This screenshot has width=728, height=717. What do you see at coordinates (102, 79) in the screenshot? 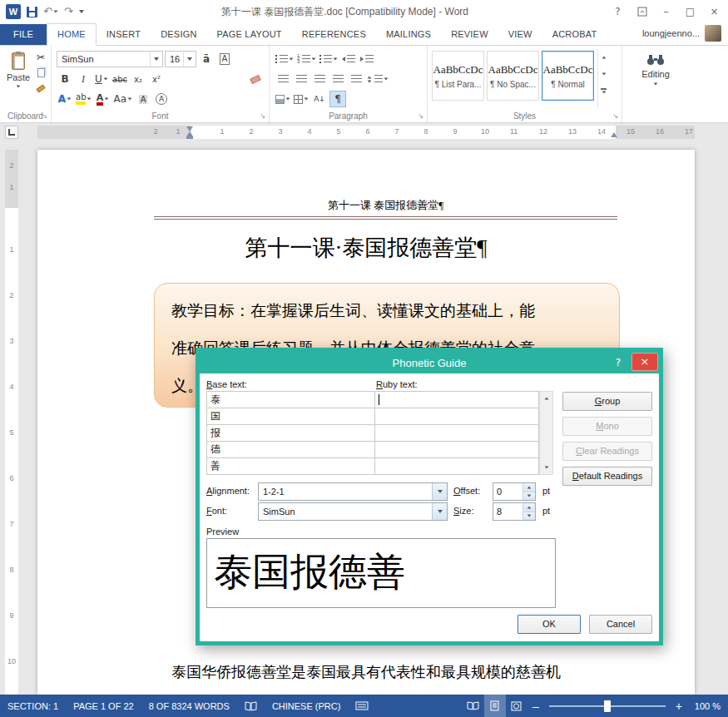
I see `underline-button: U` at bounding box center [102, 79].